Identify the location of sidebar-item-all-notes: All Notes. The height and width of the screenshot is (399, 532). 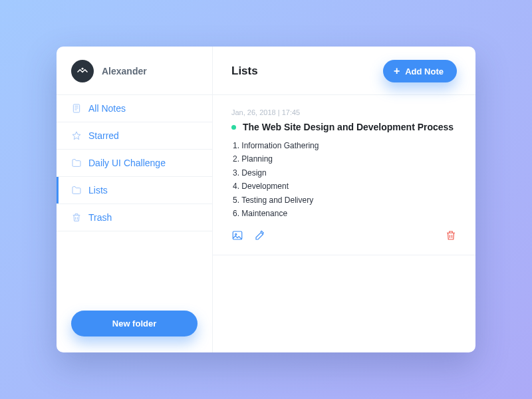
(134, 109).